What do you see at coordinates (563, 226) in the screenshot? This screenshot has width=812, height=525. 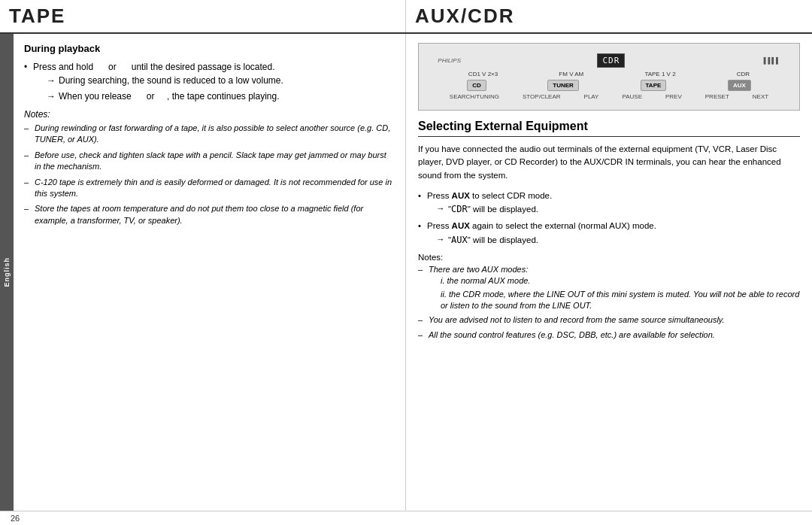 I see `aux-b2-suffix: again to select the external (normal AUX…` at bounding box center [563, 226].